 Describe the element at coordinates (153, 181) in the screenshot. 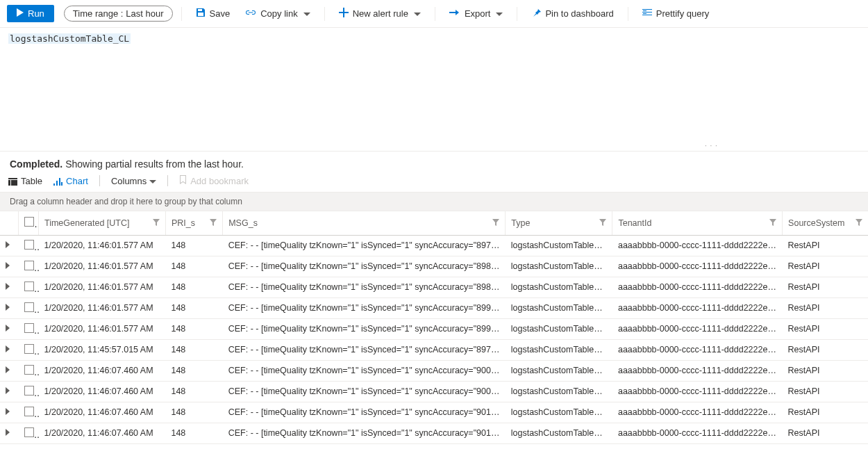

I see `chevron-down-icon` at that location.